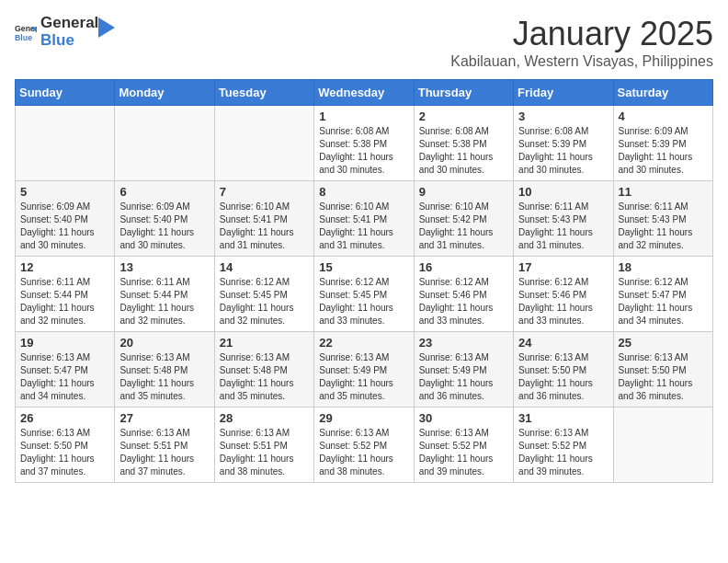 This screenshot has height=563, width=728. I want to click on calendar-cell: 22Sunrise: 6:13 AM Sunset: 5:49 PM Dayli…, so click(364, 370).